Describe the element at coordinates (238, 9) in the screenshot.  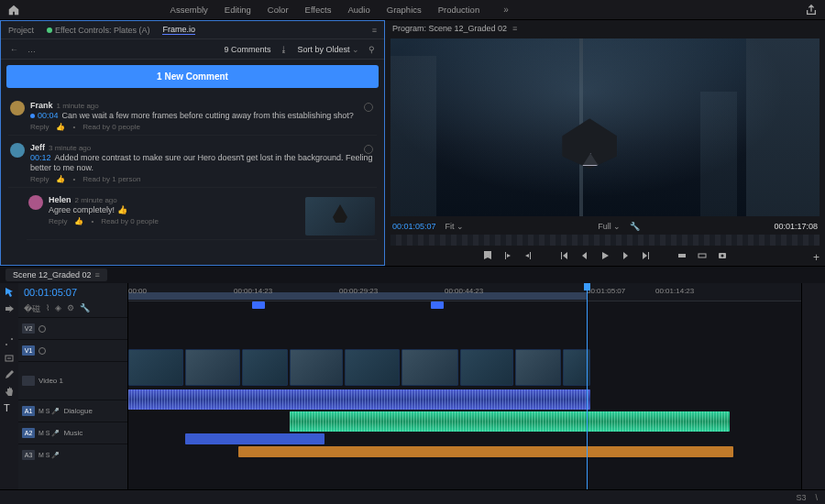
I see `workspace-tab: Editing` at that location.